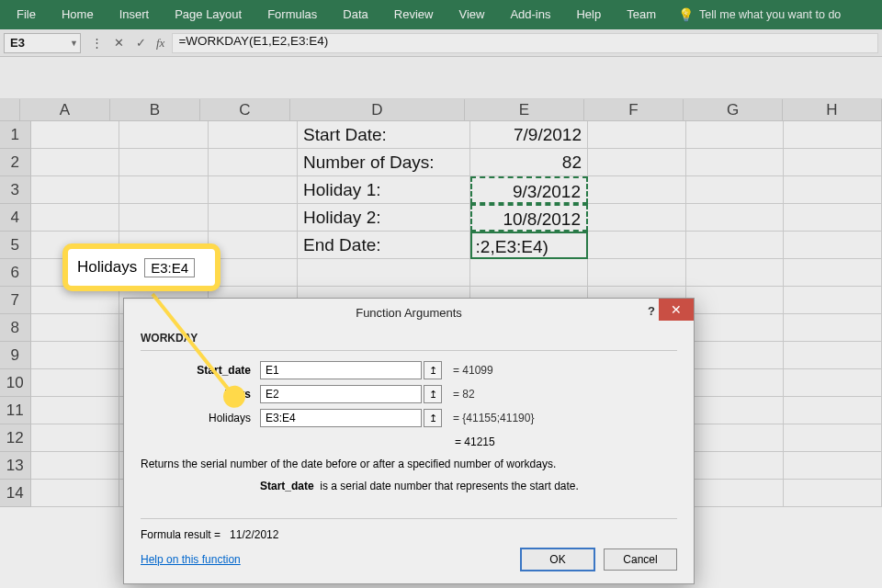 Image resolution: width=882 pixels, height=588 pixels. I want to click on cell-C3, so click(254, 190).